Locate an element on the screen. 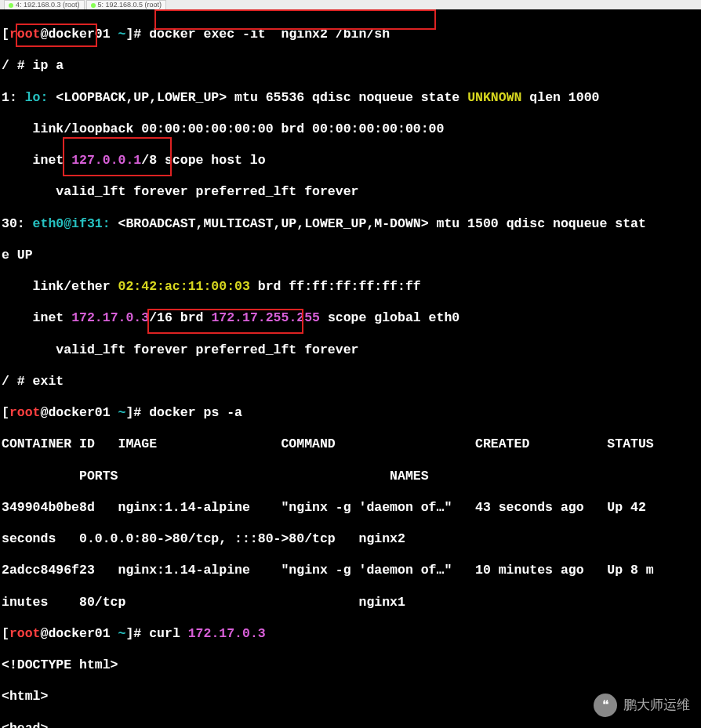 Image resolution: width=701 pixels, height=728 pixels. command-docker-exec: docker exec -it nginx2 /bin/sh is located at coordinates (270, 34).